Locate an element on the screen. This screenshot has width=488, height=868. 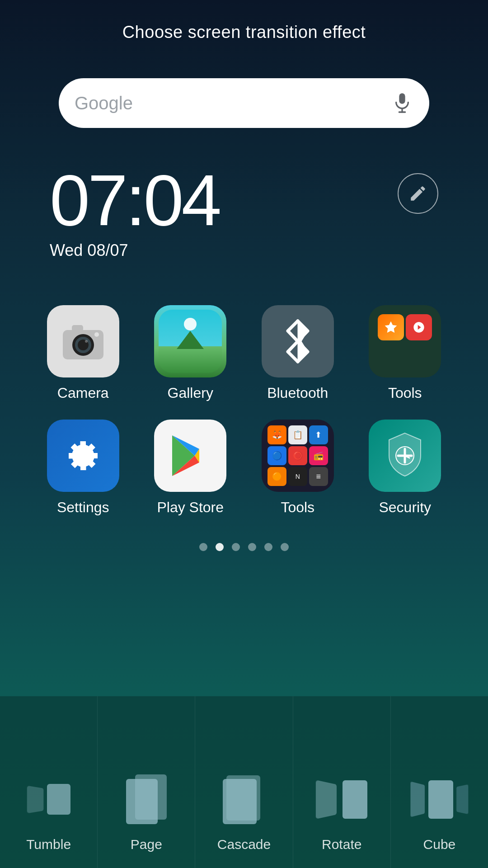
page-label: Page is located at coordinates (146, 844).